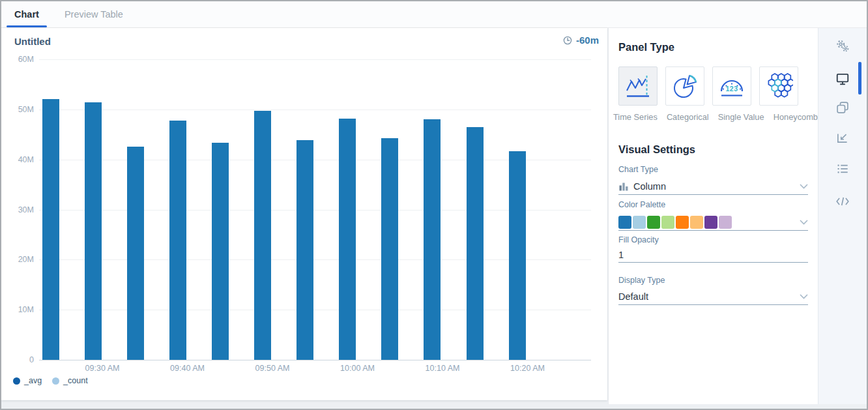  Describe the element at coordinates (639, 169) in the screenshot. I see `chart-type-label: Chart Type` at that location.